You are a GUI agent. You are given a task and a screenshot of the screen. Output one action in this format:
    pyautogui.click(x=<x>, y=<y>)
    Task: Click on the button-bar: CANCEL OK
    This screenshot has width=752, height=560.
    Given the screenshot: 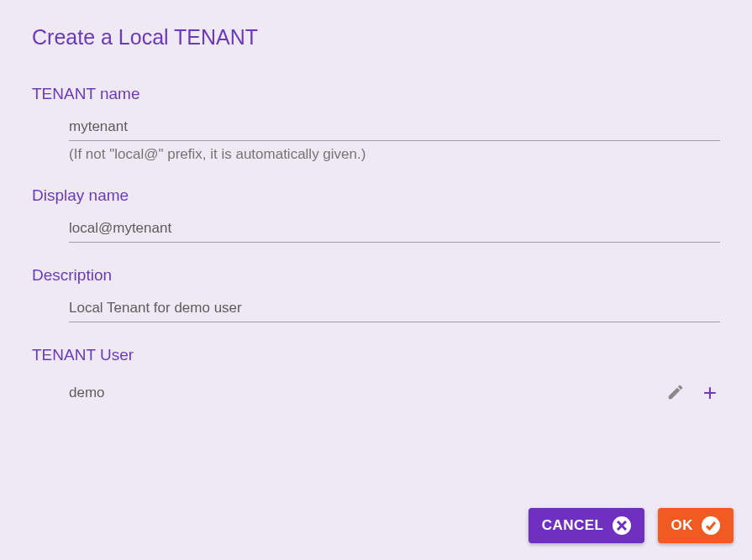 What is the action you would take?
    pyautogui.click(x=631, y=526)
    